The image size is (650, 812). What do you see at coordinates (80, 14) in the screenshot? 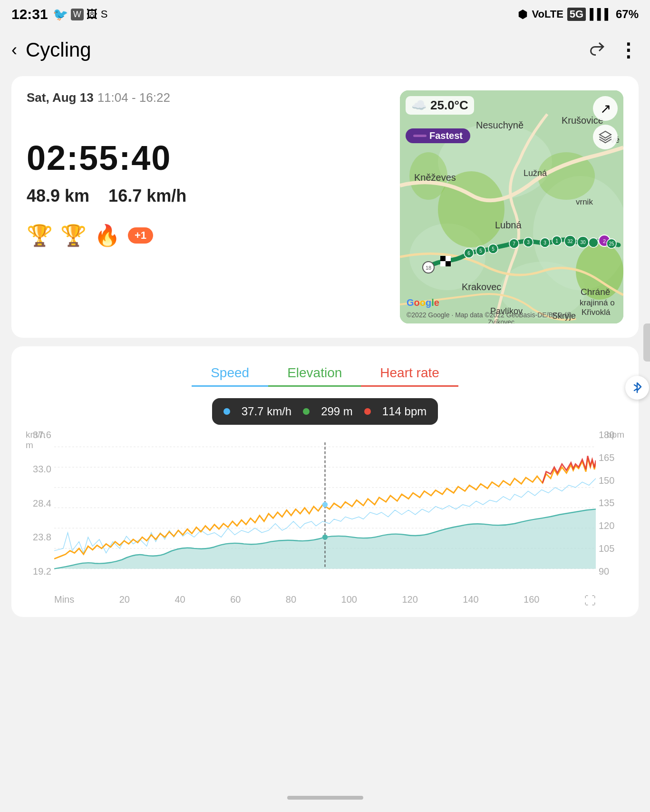
I see `status-icons: 🐦 W 🖼 S` at bounding box center [80, 14].